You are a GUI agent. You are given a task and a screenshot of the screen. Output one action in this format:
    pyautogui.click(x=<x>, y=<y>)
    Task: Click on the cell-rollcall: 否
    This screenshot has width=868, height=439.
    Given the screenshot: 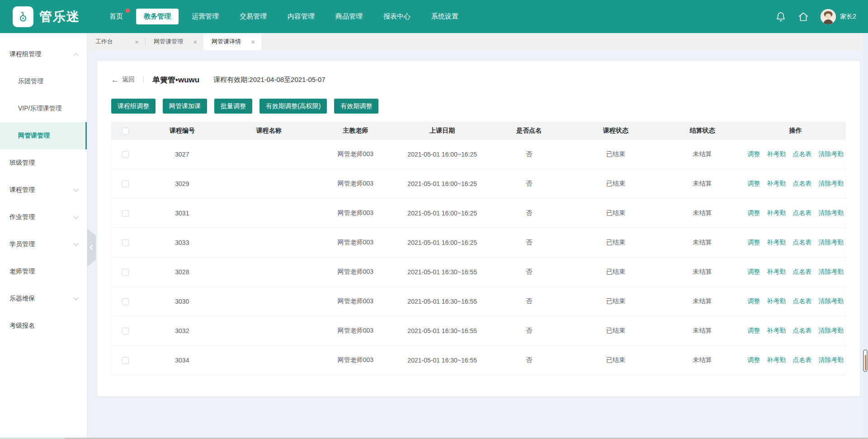 What is the action you would take?
    pyautogui.click(x=529, y=213)
    